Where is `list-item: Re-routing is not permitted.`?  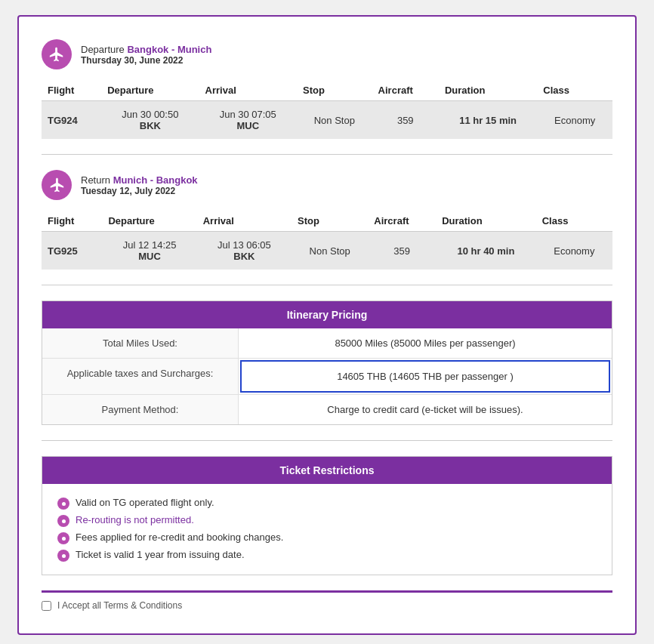 list-item: Re-routing is not permitted. is located at coordinates (327, 521).